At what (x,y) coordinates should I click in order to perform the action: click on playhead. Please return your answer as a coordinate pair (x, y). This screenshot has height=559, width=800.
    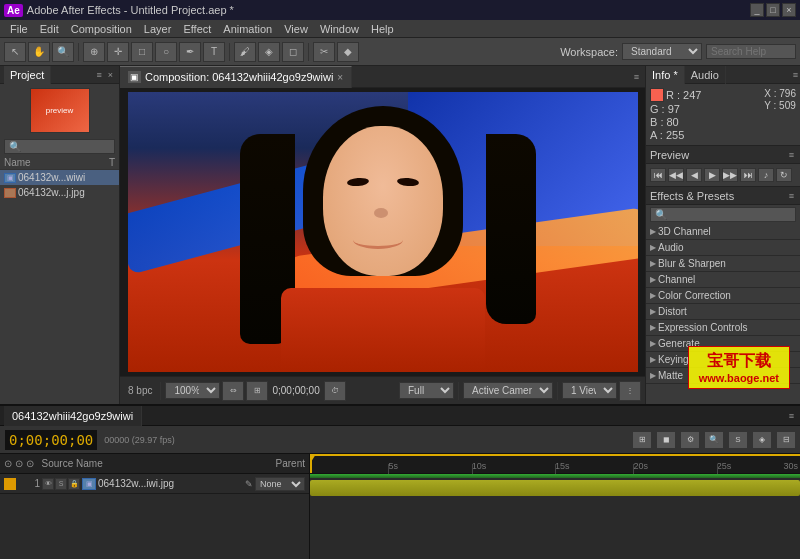
    Looking at the image, I should click on (311, 464).